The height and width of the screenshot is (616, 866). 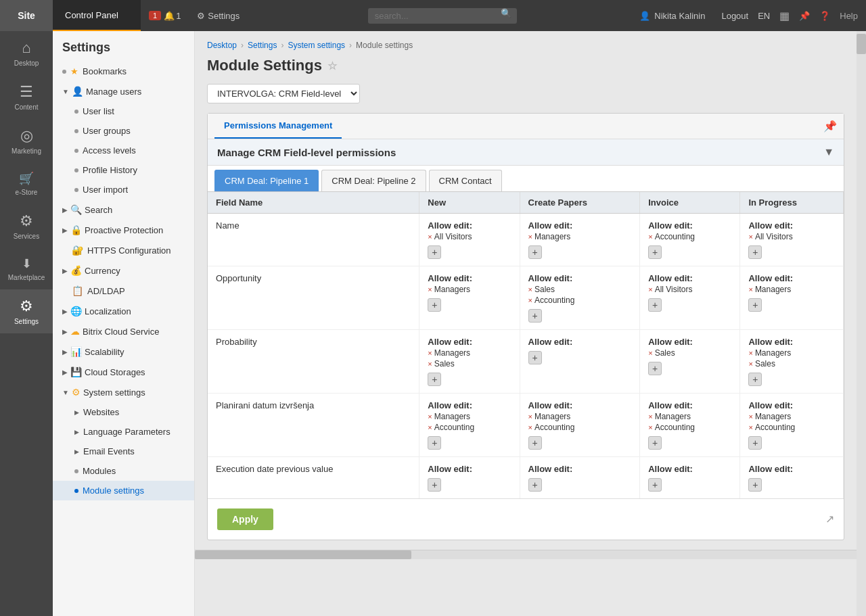 What do you see at coordinates (26, 184) in the screenshot?
I see `sidebar-item-estore: 🛒 e-Store` at bounding box center [26, 184].